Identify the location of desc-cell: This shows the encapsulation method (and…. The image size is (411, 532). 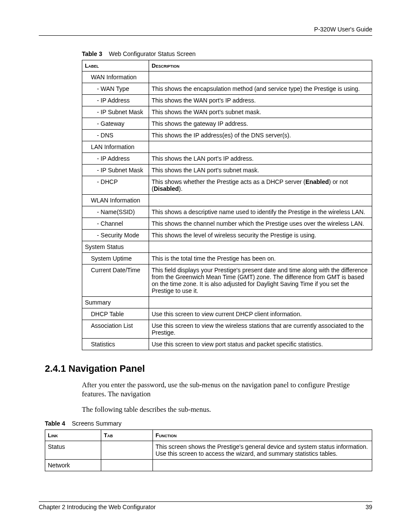
(261, 89).